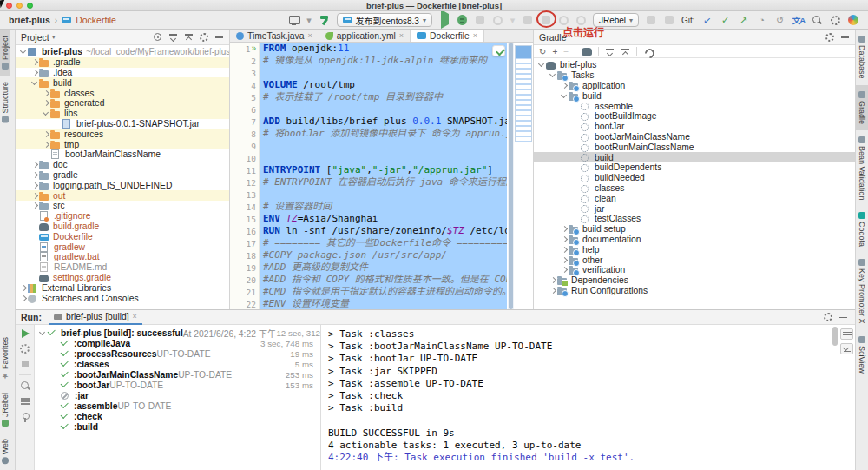  I want to click on gradle-task-item: clean, so click(694, 198).